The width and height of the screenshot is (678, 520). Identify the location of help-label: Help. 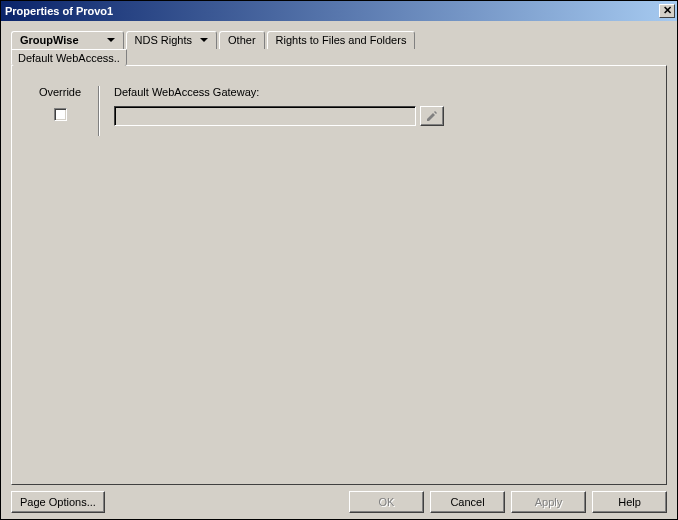
(630, 502).